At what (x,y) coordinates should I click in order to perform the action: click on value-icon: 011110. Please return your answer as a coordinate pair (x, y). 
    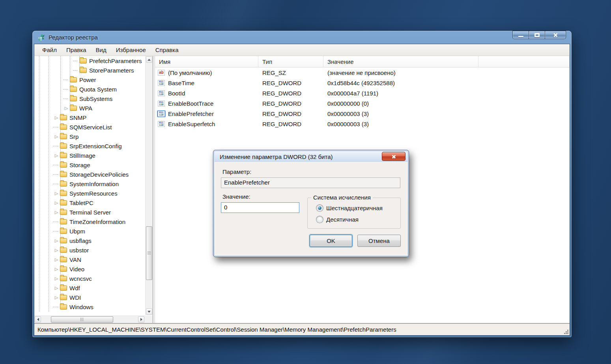
    Looking at the image, I should click on (161, 93).